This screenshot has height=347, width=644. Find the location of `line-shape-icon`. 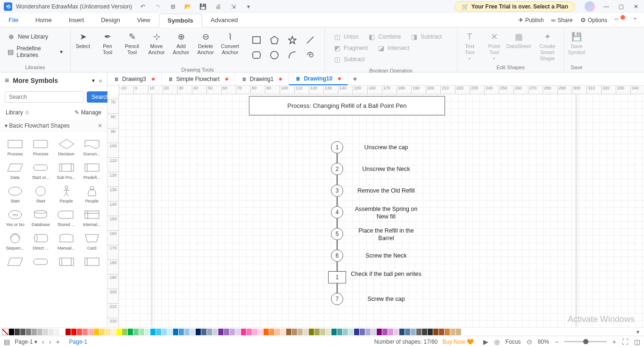

line-shape-icon is located at coordinates (310, 40).